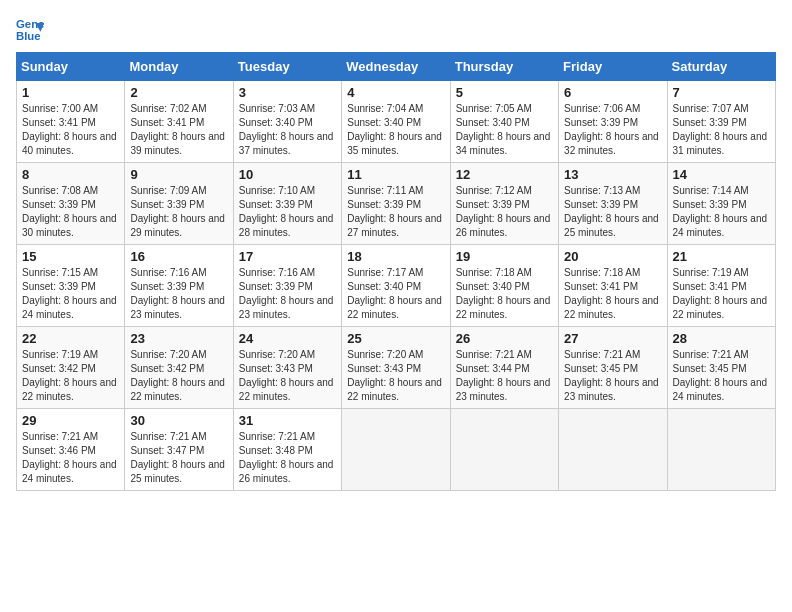 This screenshot has height=612, width=792. What do you see at coordinates (178, 458) in the screenshot?
I see `day-info: Sunrise: 7:21 AM Sunset: 3:47 PM Dayligh…` at bounding box center [178, 458].